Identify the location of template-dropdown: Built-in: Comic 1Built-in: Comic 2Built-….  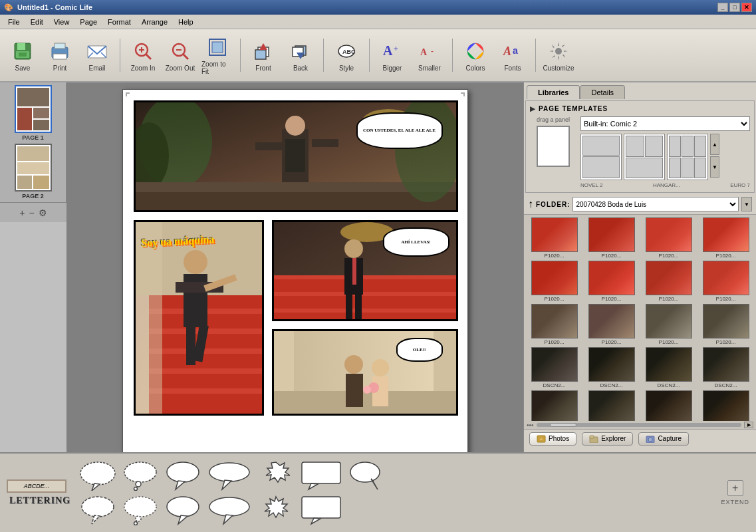
(665, 124).